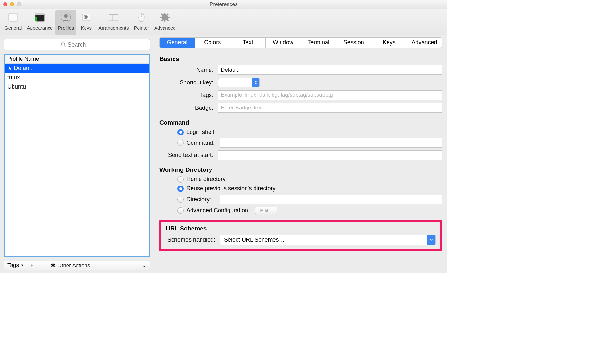 The height and width of the screenshot is (364, 590). What do you see at coordinates (330, 155) in the screenshot?
I see `send-text-input` at bounding box center [330, 155].